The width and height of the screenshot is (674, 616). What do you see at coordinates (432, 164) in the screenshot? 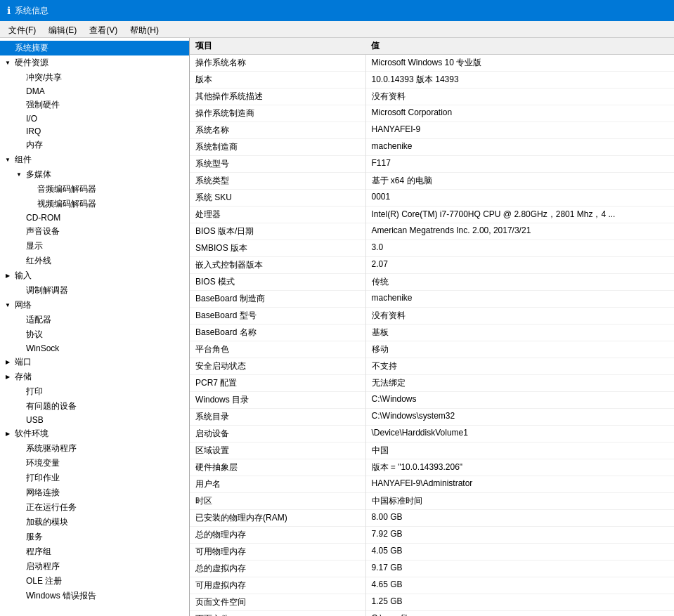
I see `table-row: 系统型号F117` at bounding box center [432, 164].